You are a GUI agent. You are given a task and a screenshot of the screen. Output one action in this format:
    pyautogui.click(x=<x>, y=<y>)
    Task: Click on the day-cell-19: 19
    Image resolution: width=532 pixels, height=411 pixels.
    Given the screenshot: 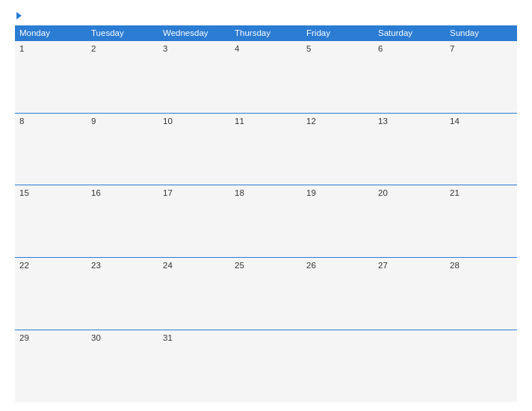 What is the action you would take?
    pyautogui.click(x=338, y=221)
    